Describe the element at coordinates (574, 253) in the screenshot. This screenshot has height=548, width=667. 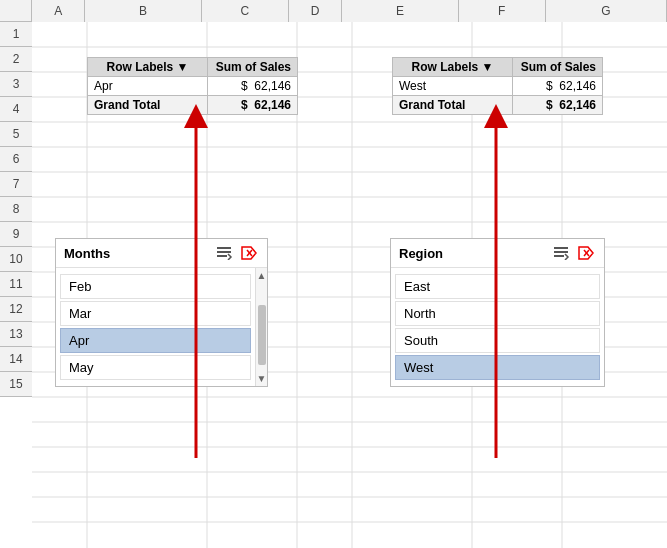
I see `slicer-region-icons` at that location.